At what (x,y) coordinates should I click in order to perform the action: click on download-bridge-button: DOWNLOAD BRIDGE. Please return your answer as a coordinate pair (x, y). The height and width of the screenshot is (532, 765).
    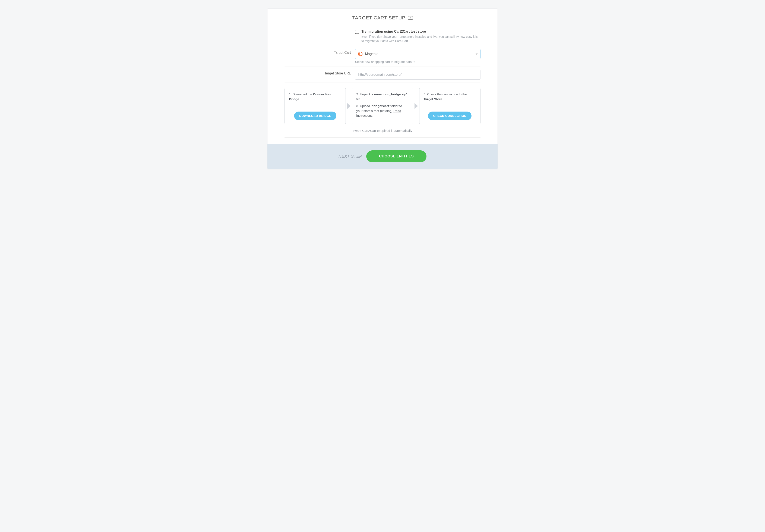
    Looking at the image, I should click on (315, 116).